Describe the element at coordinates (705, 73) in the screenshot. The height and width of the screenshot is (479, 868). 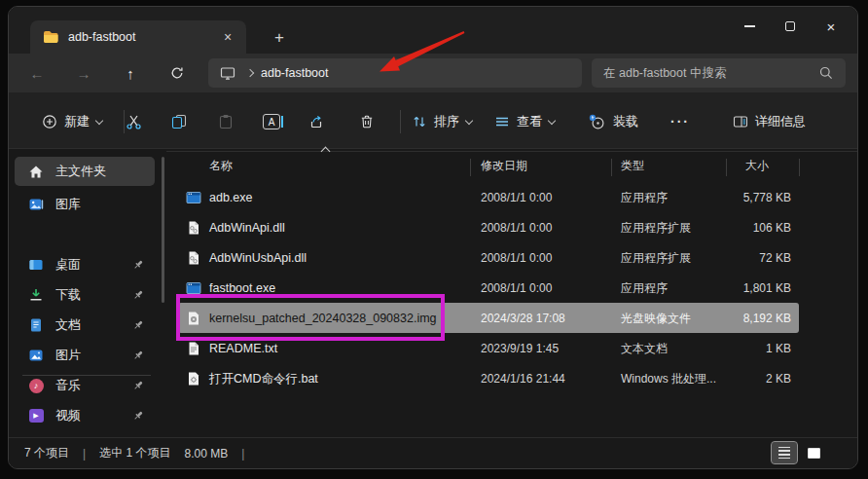
I see `search-input` at that location.